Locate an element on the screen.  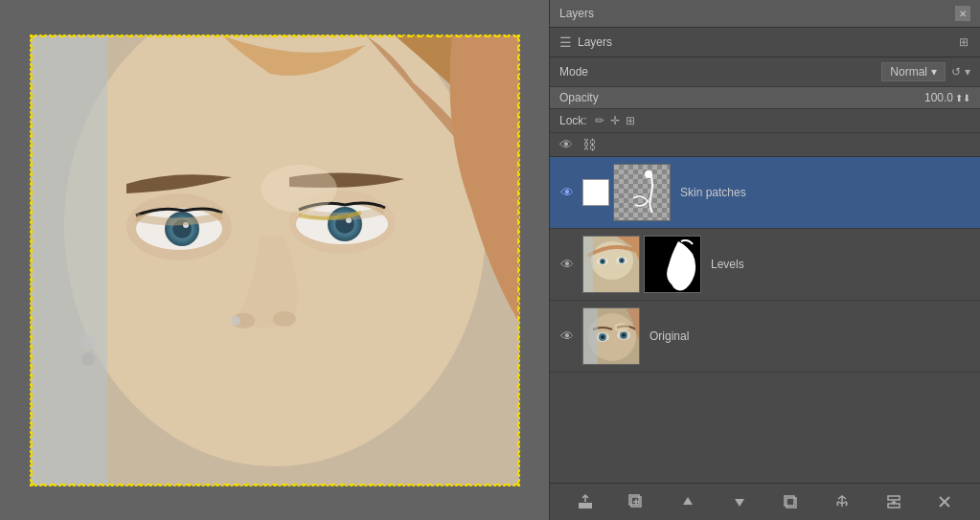
layer-thumb-original is located at coordinates (611, 336).